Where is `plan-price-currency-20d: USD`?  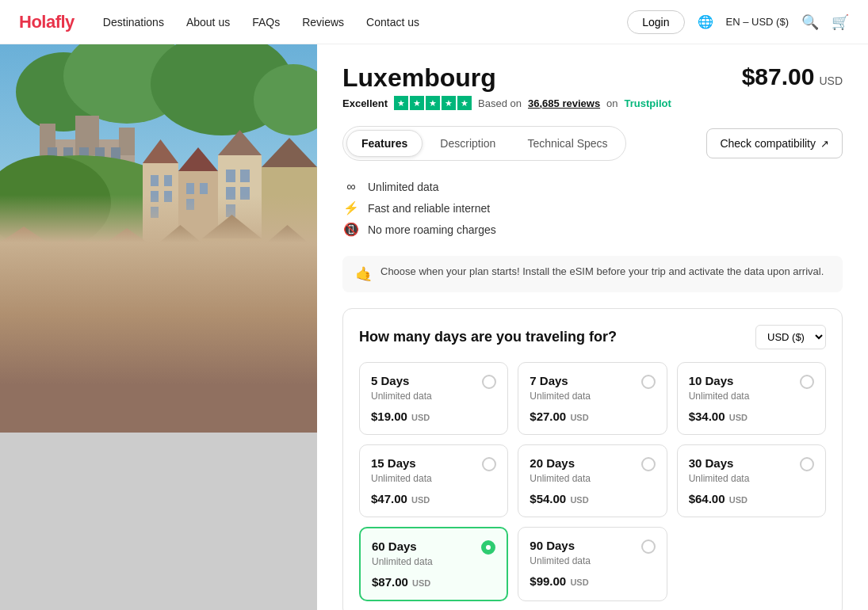
plan-price-currency-20d: USD is located at coordinates (579, 500).